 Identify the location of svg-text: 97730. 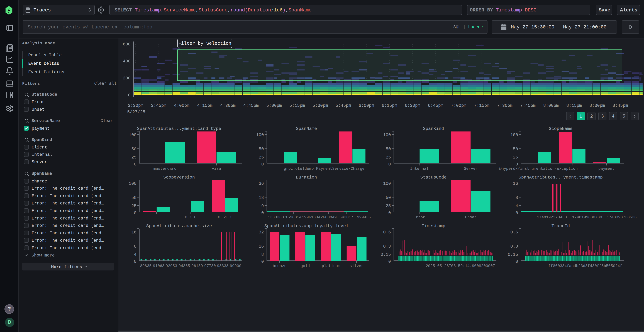
(210, 266).